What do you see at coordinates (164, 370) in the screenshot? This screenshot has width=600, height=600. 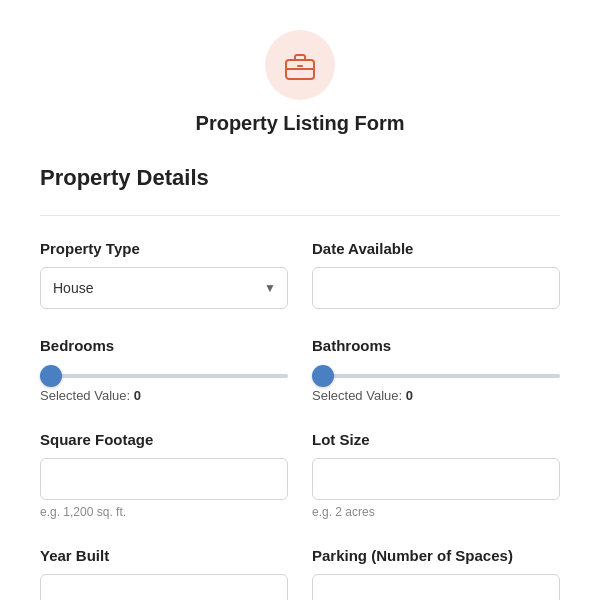 I see `group-bedrooms: Bedrooms Selected Value: 0` at bounding box center [164, 370].